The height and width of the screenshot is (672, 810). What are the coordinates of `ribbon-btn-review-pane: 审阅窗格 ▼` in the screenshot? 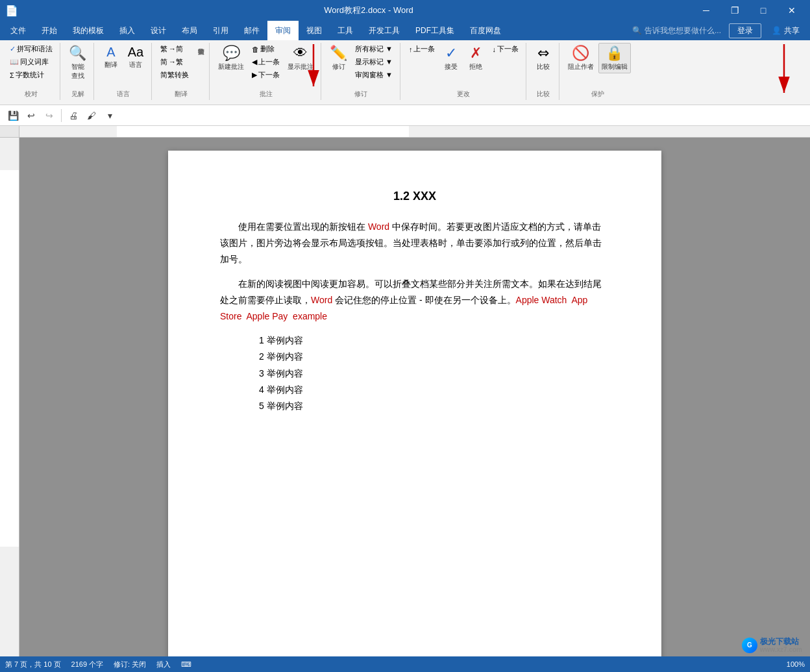 It's located at (374, 75).